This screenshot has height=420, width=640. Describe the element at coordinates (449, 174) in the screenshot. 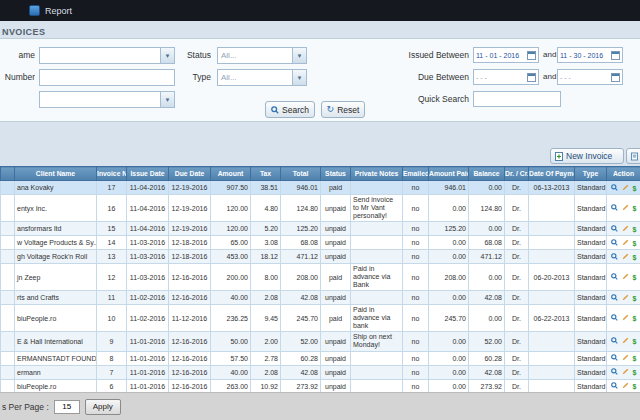

I see `column-header-amount-paid: Amount Paid` at that location.